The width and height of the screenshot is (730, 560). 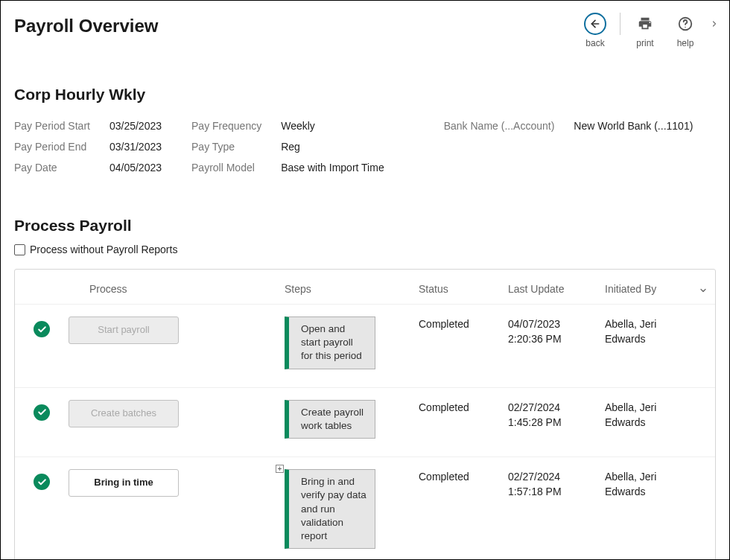 I want to click on meta-label: Pay Date, so click(x=52, y=168).